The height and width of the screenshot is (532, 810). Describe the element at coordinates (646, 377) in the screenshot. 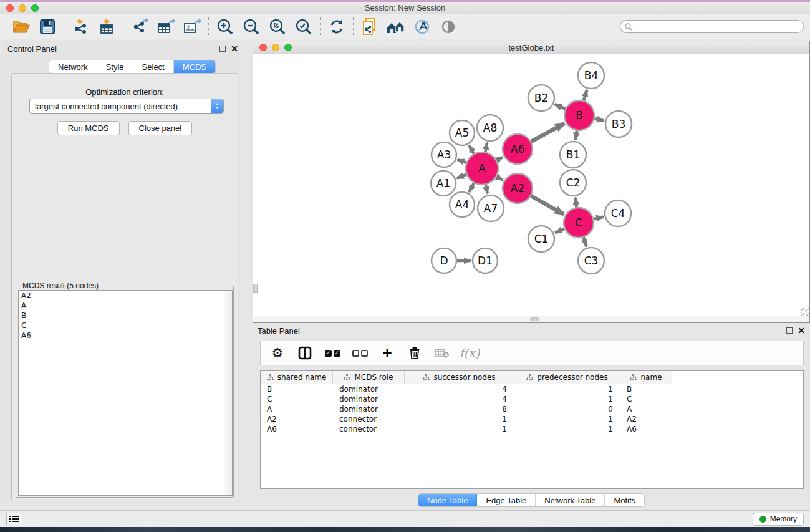

I see `column-header-name: name` at that location.